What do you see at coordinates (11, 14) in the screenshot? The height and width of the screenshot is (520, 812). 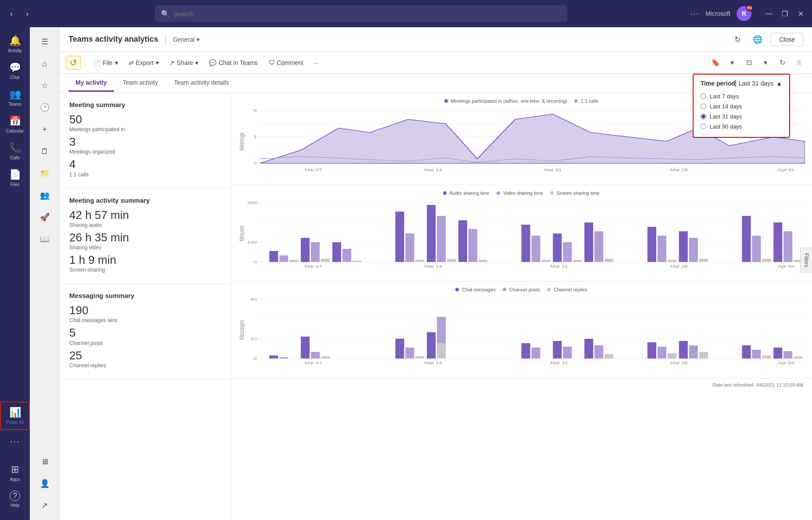 I see `back-button: ‹` at bounding box center [11, 14].